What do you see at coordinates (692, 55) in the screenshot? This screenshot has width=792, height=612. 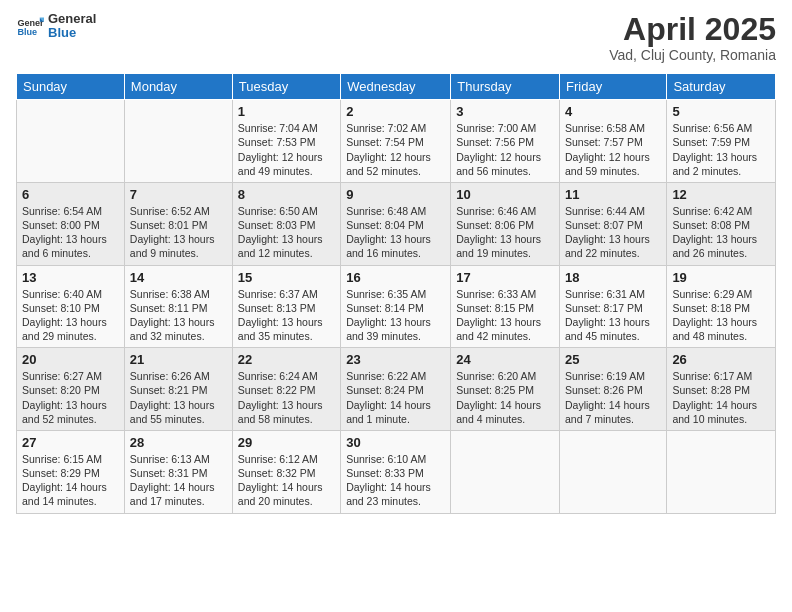 I see `page-subtitle: Vad, Cluj County, Romania` at bounding box center [692, 55].